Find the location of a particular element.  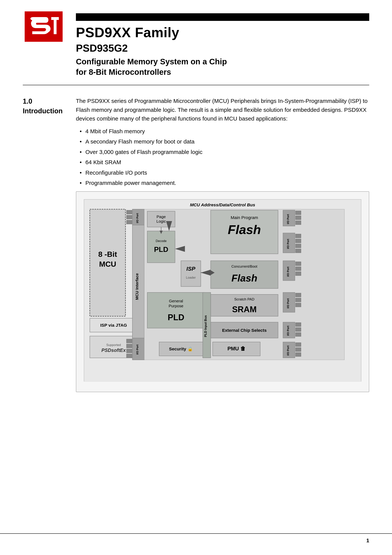

st-logo is located at coordinates (44, 27).